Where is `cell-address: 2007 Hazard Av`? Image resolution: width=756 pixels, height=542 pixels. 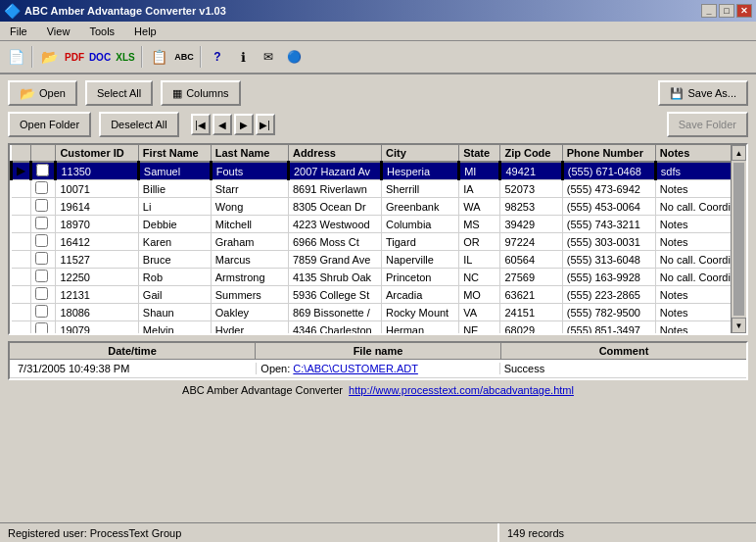
cell-address: 2007 Hazard Av is located at coordinates (335, 171).